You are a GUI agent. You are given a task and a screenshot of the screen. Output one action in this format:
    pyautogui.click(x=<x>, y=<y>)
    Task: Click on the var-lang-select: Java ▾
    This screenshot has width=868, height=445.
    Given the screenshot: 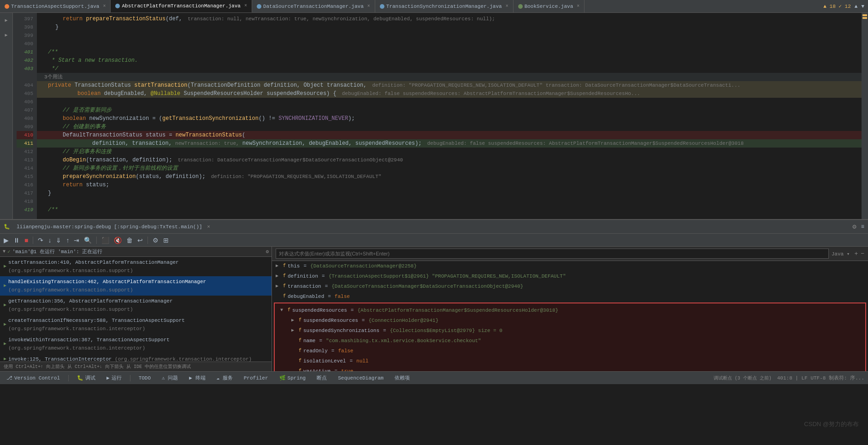 What is the action you would take?
    pyautogui.click(x=841, y=254)
    